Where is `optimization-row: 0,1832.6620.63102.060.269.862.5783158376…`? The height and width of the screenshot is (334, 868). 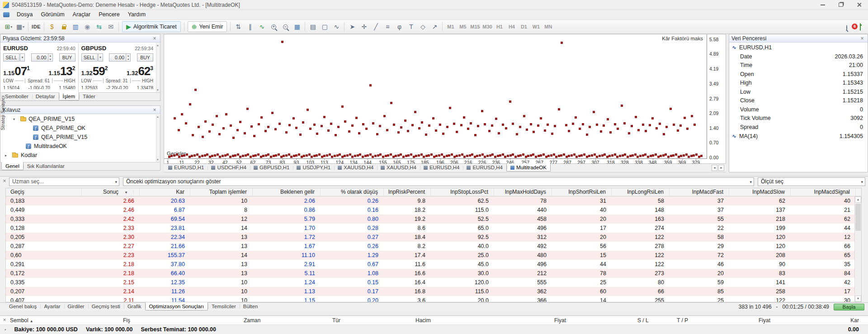
optimization-row: 0,1832.6620.63102.060.269.862.5783158376… is located at coordinates (430, 201).